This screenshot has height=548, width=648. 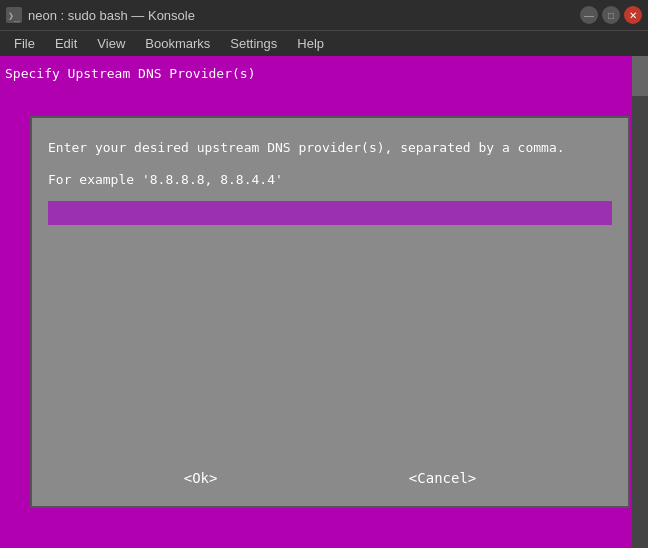 I want to click on close-button: ✕, so click(x=633, y=15).